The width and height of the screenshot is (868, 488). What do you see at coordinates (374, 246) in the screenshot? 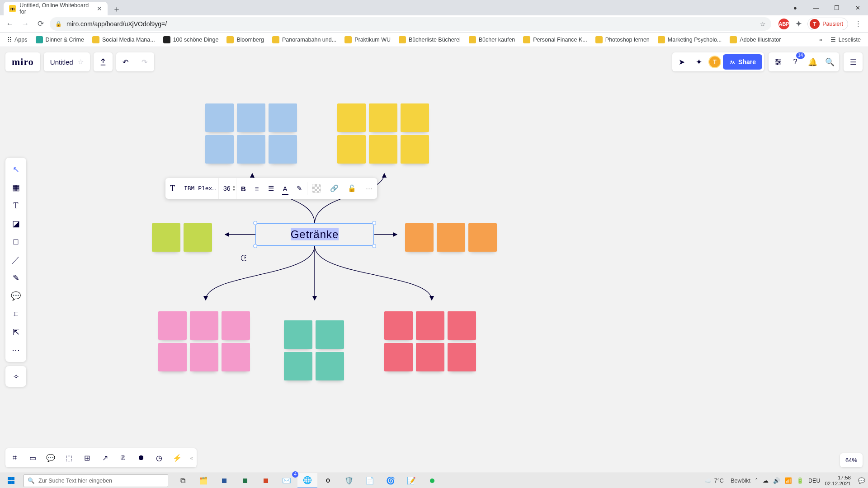
I see `resize-handle-se` at bounding box center [374, 246].